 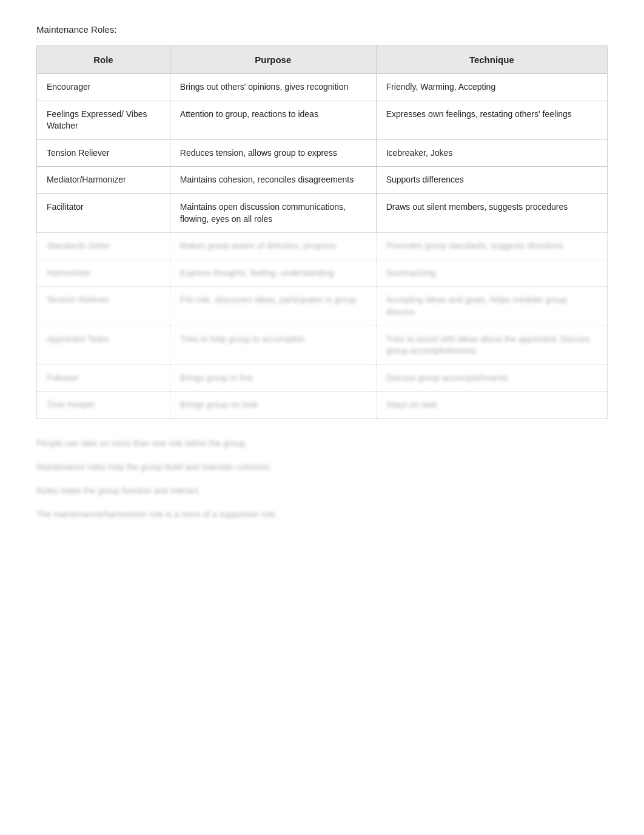 I want to click on table-cell-role: Standards Setter, so click(x=104, y=246).